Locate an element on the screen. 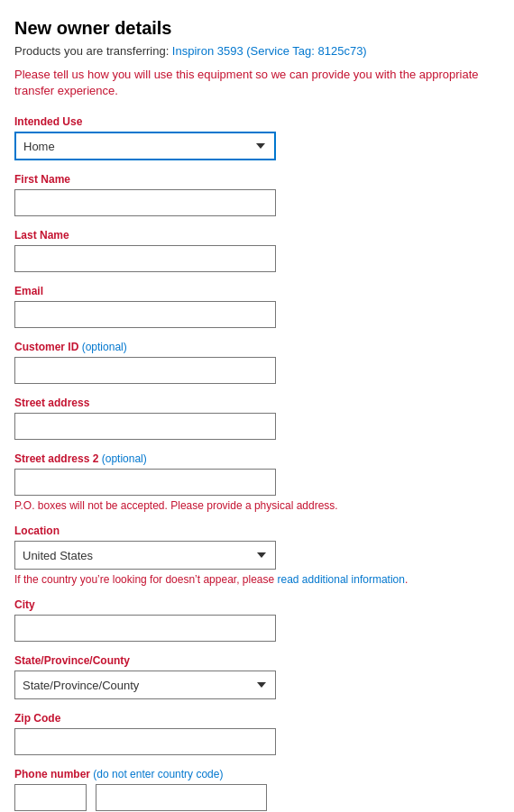 Image resolution: width=514 pixels, height=812 pixels. location-label: Location is located at coordinates (257, 531).